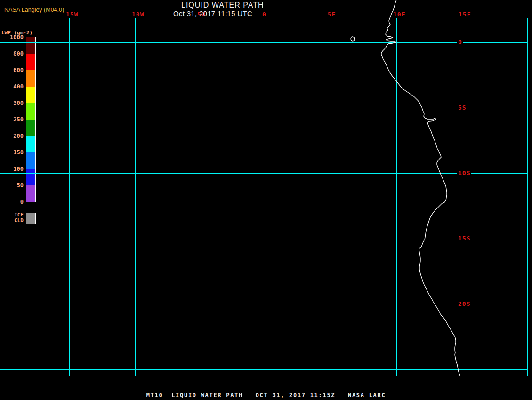 This screenshot has width=532, height=400. What do you see at coordinates (464, 173) in the screenshot?
I see `lat-label: 10S` at bounding box center [464, 173].